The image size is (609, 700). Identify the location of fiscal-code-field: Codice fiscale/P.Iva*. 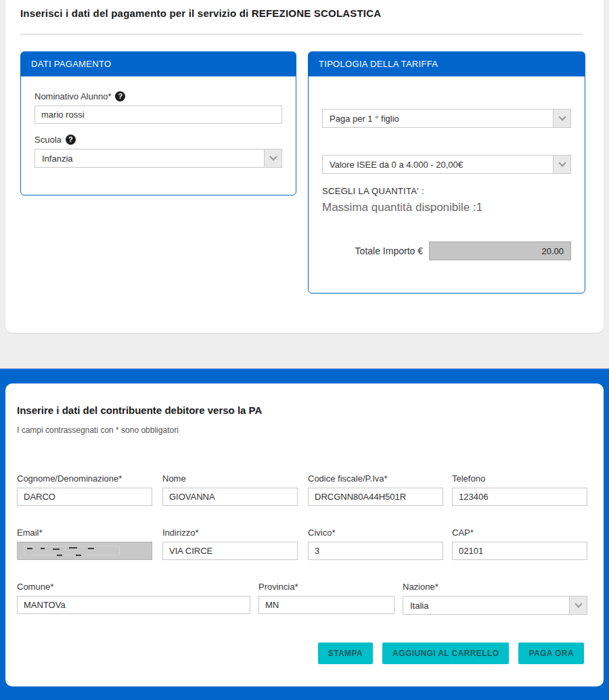
(376, 490).